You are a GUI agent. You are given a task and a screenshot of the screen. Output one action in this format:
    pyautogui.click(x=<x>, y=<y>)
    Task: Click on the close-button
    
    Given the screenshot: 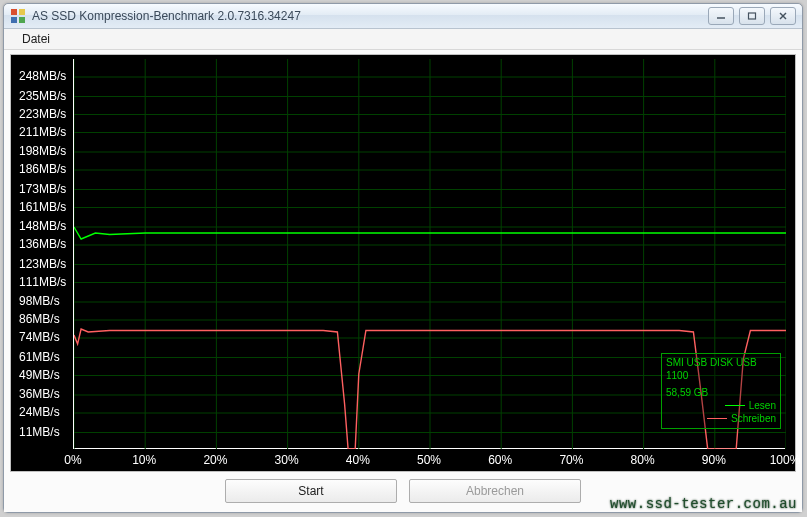 What is the action you would take?
    pyautogui.click(x=783, y=16)
    